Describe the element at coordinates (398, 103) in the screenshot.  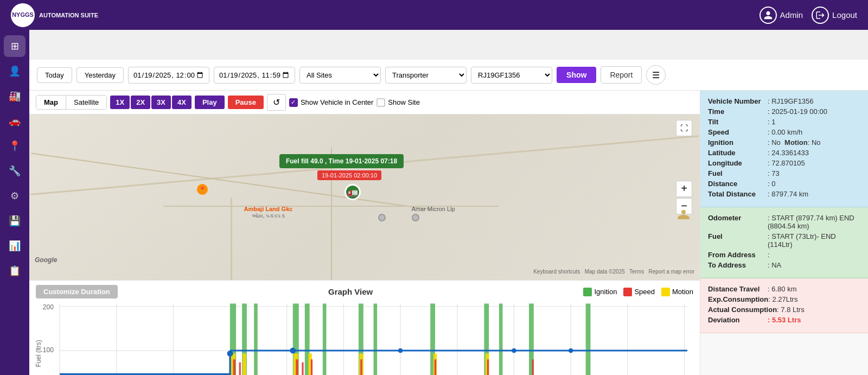
I see `show-site-label: Show Site` at that location.